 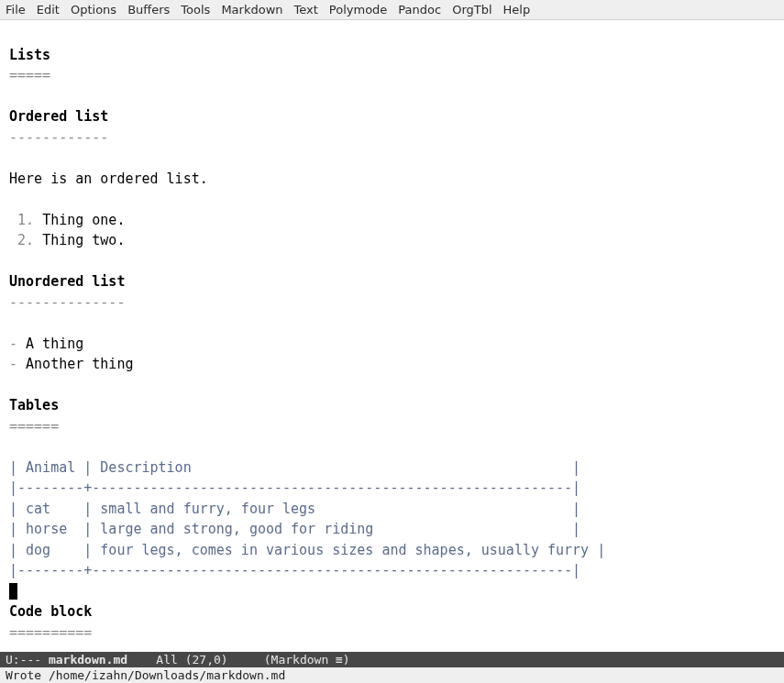 What do you see at coordinates (238, 660) in the screenshot?
I see `modeline-position-mode: All (27,0) (Markdown ≡)` at bounding box center [238, 660].